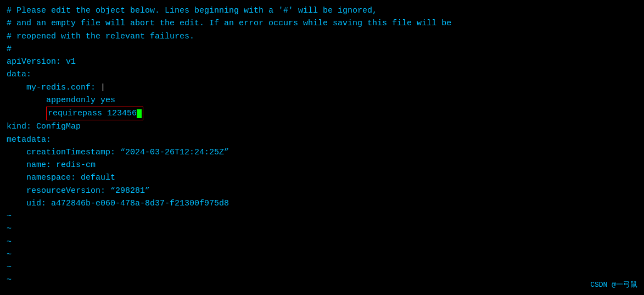 The image size is (644, 295). I want to click on line-7: my-redis.conf: |, so click(322, 88).